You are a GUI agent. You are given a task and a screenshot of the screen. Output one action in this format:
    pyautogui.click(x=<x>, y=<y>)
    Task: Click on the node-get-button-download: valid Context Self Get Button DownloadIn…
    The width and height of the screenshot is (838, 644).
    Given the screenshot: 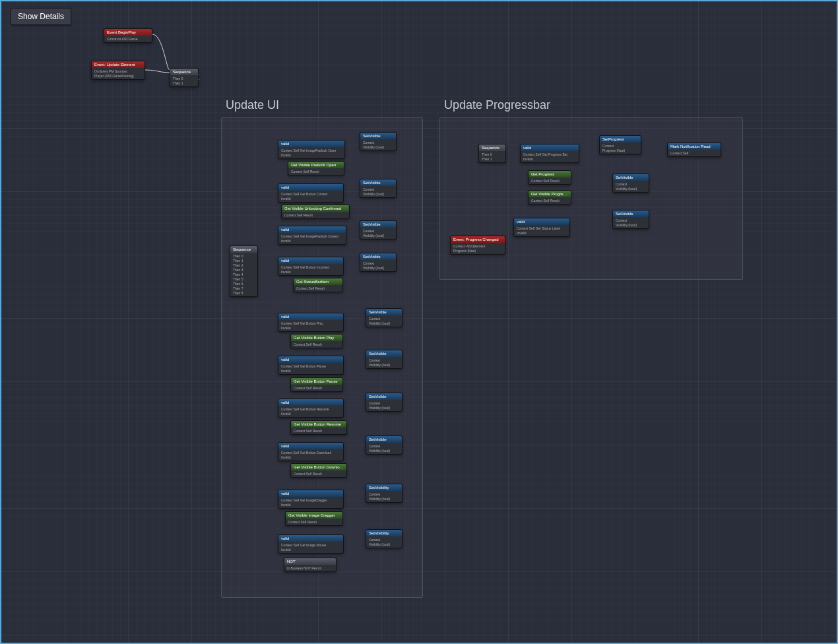 What is the action you would take?
    pyautogui.click(x=311, y=451)
    